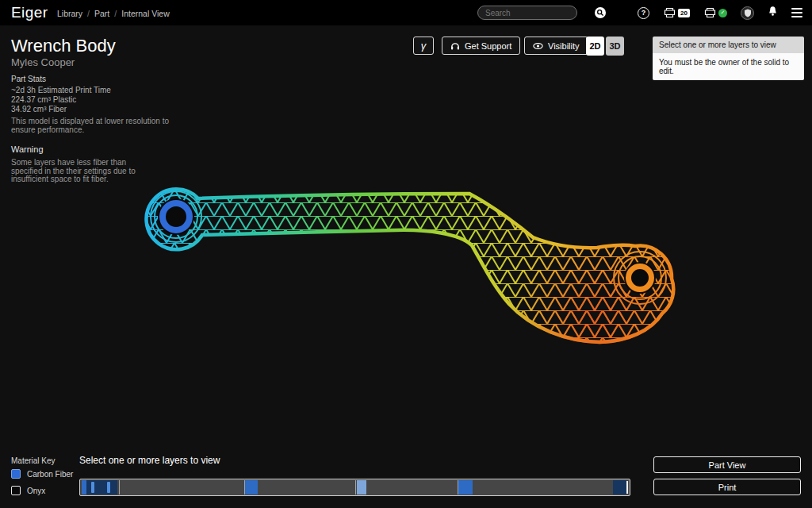  Describe the element at coordinates (728, 59) in the screenshot. I see `info-panel: Select one or more layers to view You mu…` at that location.